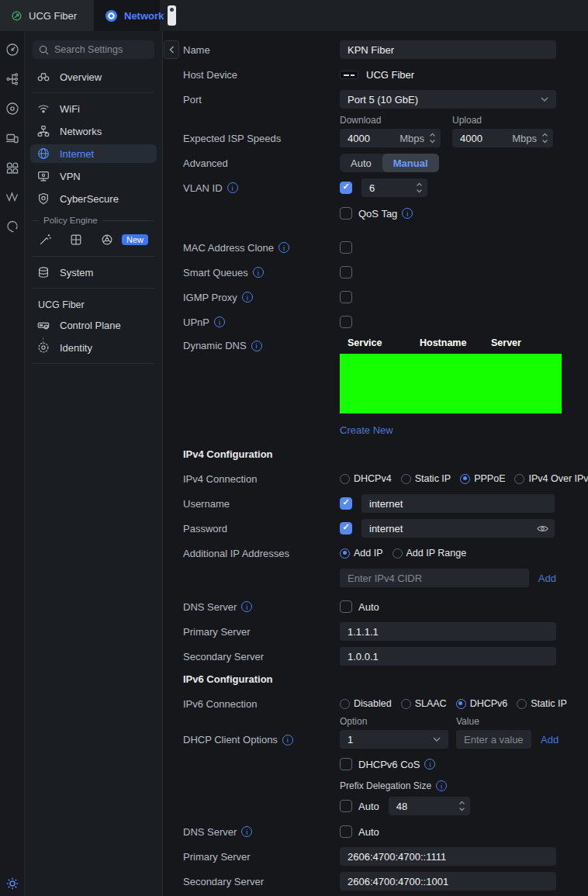  Describe the element at coordinates (127, 16) in the screenshot. I see `tab-network: Network` at that location.